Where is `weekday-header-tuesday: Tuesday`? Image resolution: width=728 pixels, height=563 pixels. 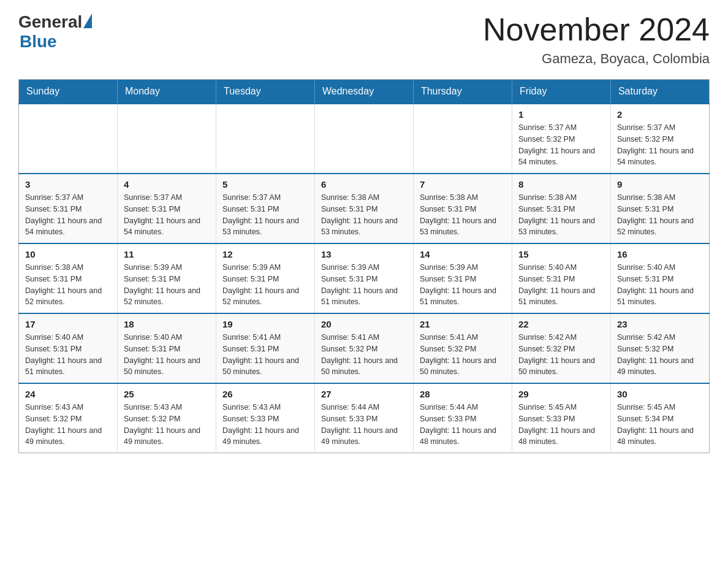
weekday-header-tuesday: Tuesday is located at coordinates (265, 92).